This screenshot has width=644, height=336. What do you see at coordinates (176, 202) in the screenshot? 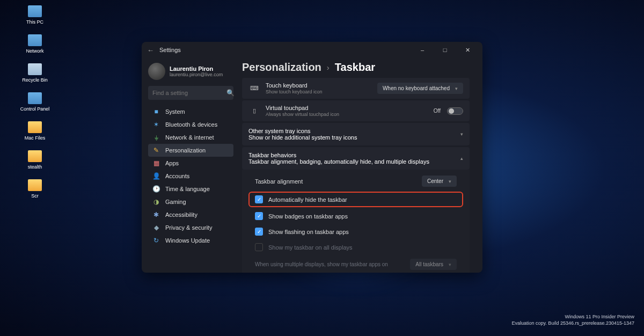
I see `nav-label: Gaming` at bounding box center [176, 202].